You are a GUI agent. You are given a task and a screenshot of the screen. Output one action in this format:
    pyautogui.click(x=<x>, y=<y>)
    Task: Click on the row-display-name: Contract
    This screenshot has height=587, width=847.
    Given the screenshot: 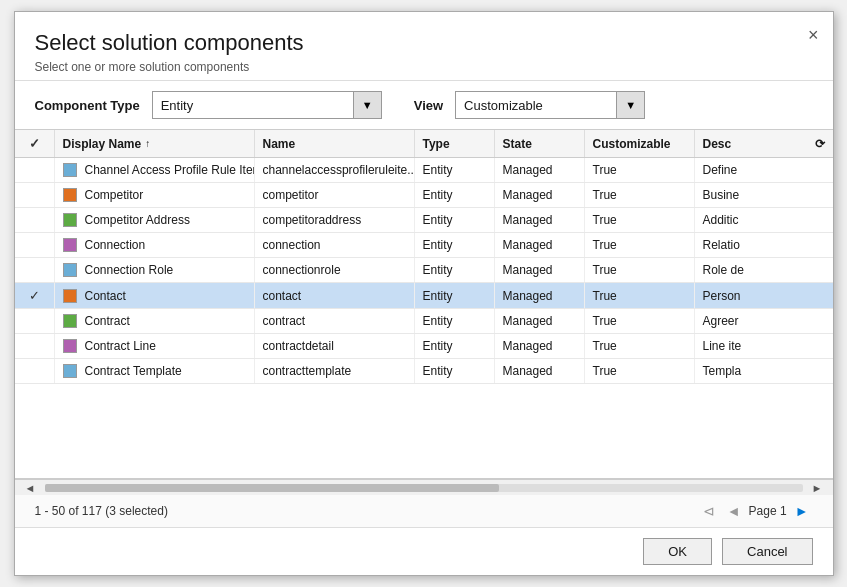 What is the action you would take?
    pyautogui.click(x=155, y=321)
    